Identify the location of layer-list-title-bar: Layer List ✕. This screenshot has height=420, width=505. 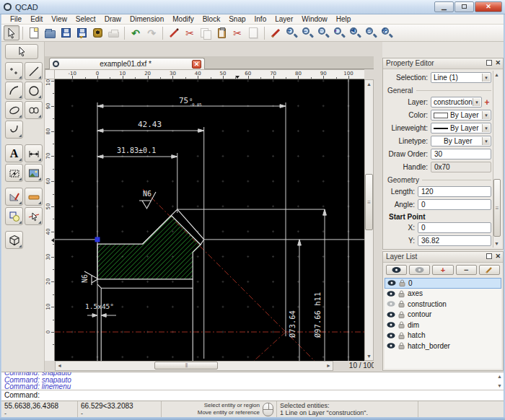
(443, 257).